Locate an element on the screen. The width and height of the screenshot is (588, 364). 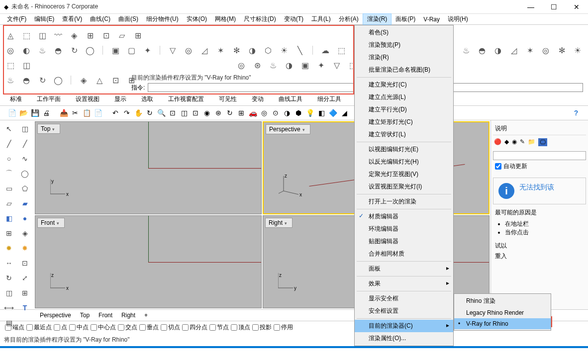
tab-standard: 标准 is located at coordinates (16, 100).